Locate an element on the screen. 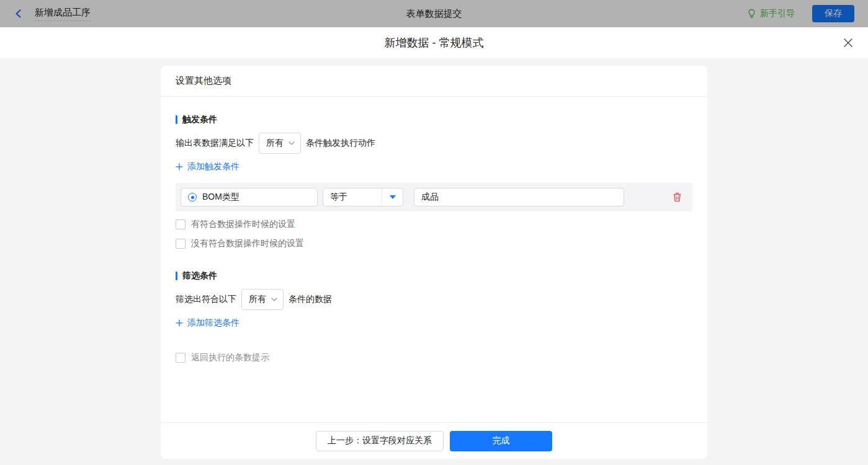 The image size is (868, 465). trash-icon is located at coordinates (678, 197).